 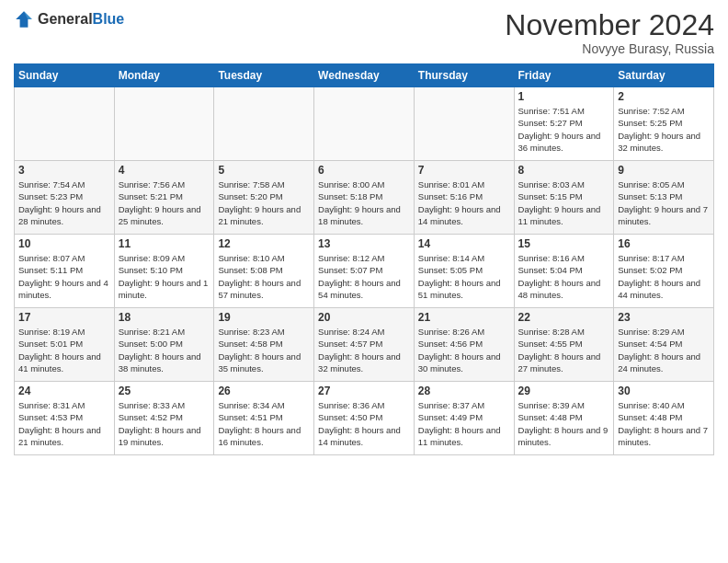 What do you see at coordinates (265, 271) in the screenshot?
I see `calendar-cell: 12Sunrise: 8:10 AMSunset: 5:08 PMDayligh…` at bounding box center [265, 271].